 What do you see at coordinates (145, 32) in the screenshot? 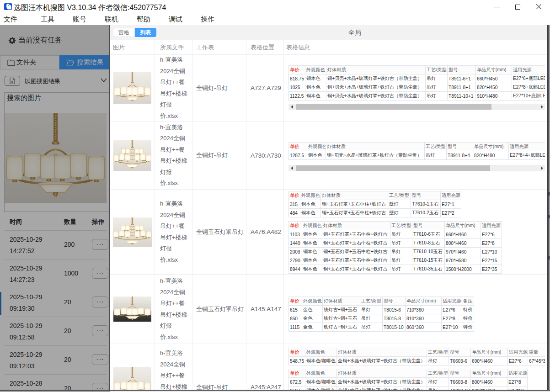
I see `view-tab-list: 列表` at bounding box center [145, 32].